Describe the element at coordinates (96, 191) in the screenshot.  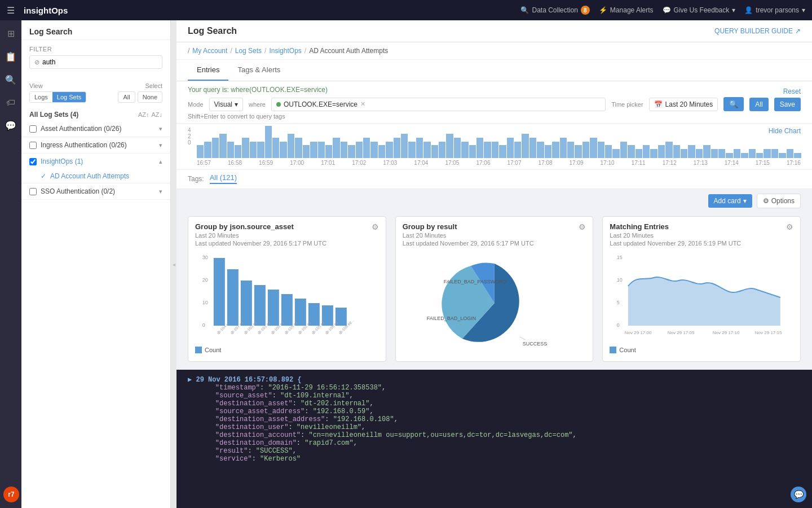
I see `logset-group-sso-auth-header: SSO Authentication (0/2) ▾` at that location.